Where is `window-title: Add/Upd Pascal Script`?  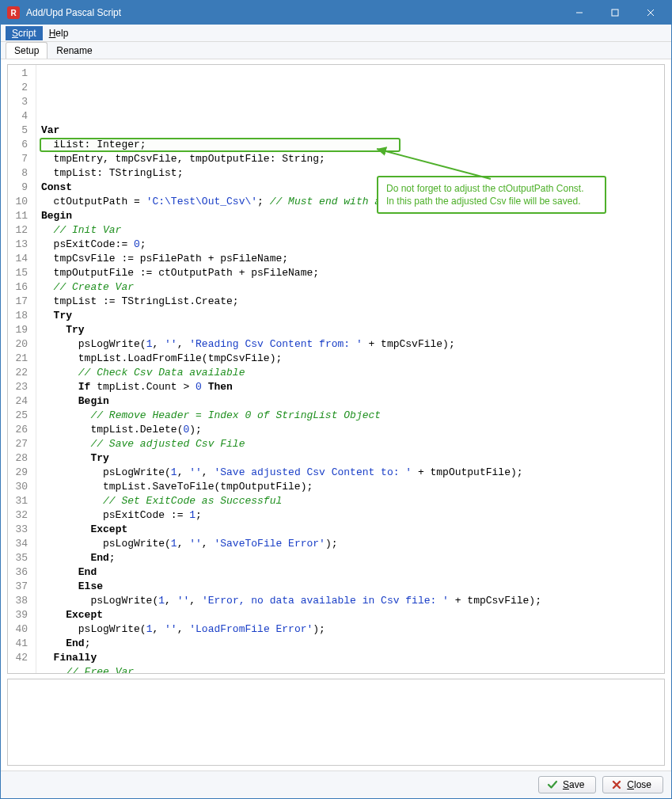 window-title: Add/Upd Pascal Script is located at coordinates (294, 13).